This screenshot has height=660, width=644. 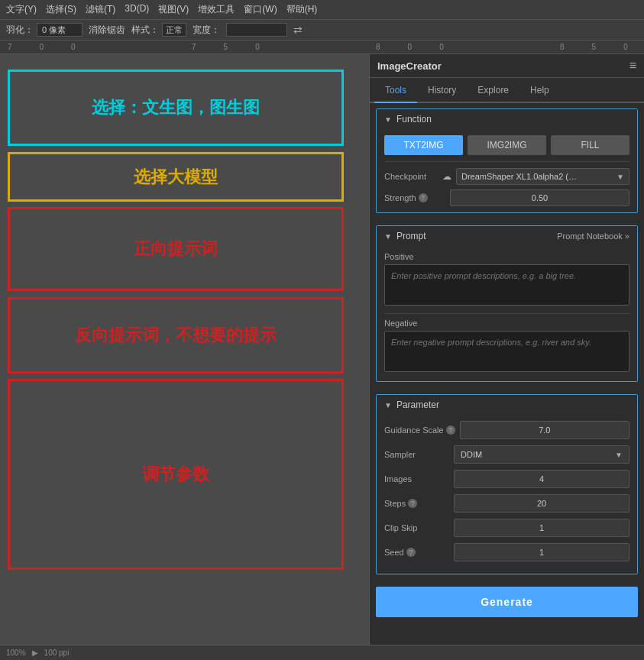 I want to click on seed-info-icon: ?, so click(x=411, y=552).